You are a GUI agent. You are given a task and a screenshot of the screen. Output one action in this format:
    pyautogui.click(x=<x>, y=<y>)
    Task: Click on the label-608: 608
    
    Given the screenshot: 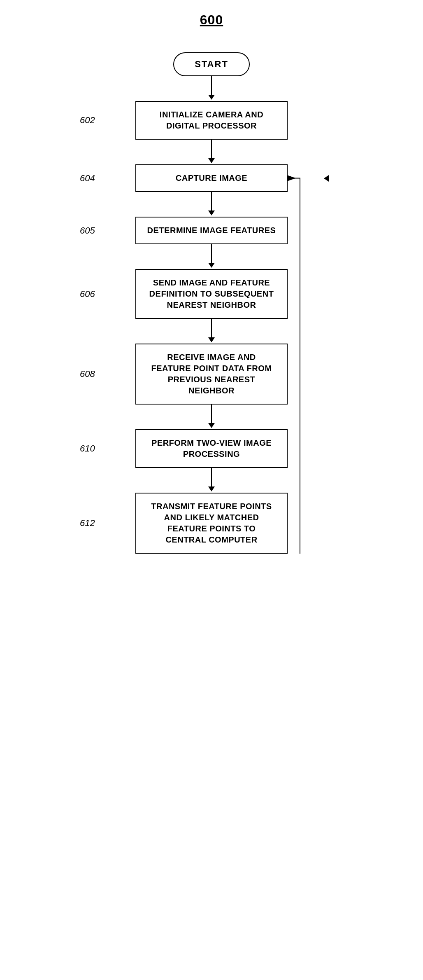 What is the action you would take?
    pyautogui.click(x=87, y=374)
    